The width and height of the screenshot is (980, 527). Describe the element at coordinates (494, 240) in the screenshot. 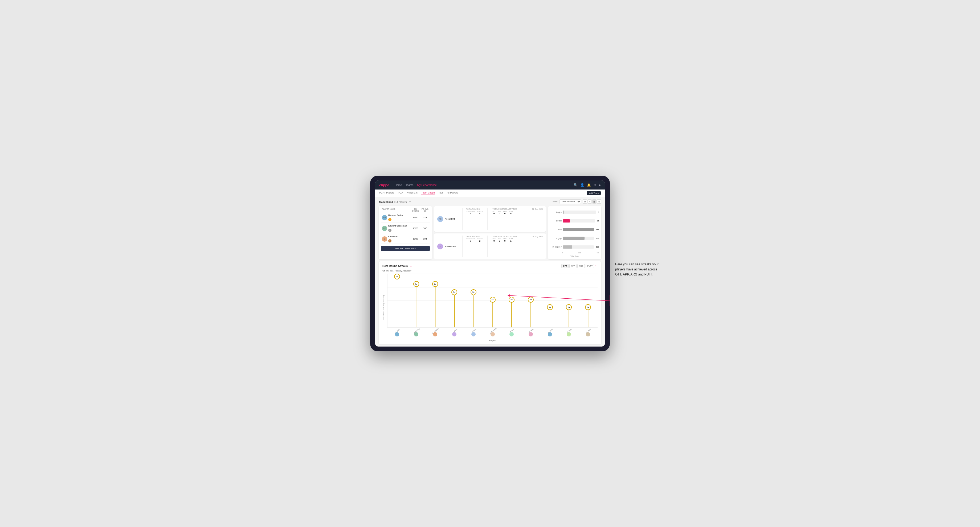

I see `ott-stat: OTT 0` at that location.